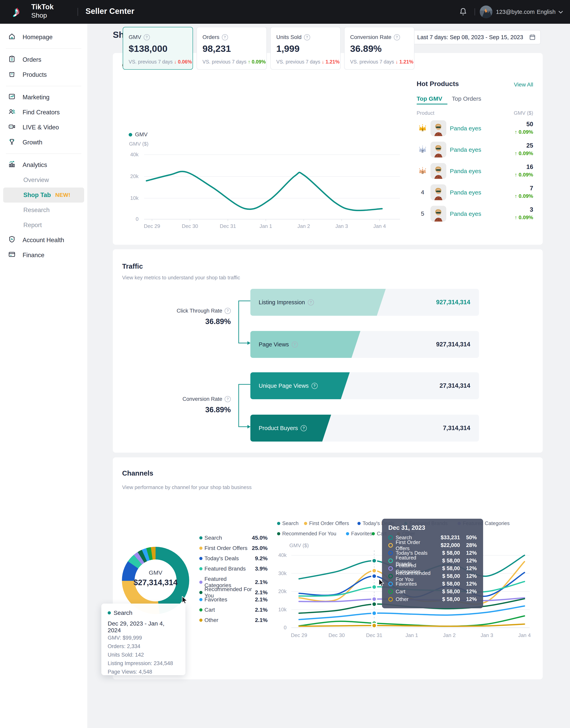 The width and height of the screenshot is (570, 728). What do you see at coordinates (288, 524) in the screenshot?
I see `line-legend-search: Search` at bounding box center [288, 524].